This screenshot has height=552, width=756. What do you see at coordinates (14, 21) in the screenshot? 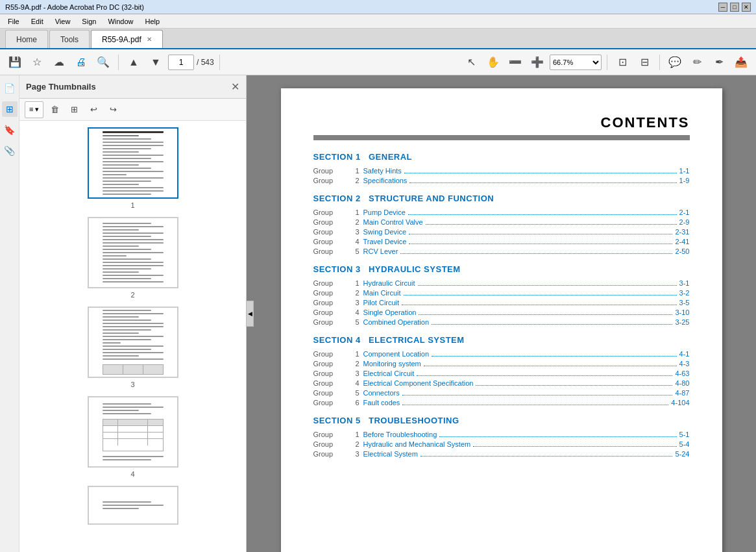
I see `menu-file: File` at bounding box center [14, 21].